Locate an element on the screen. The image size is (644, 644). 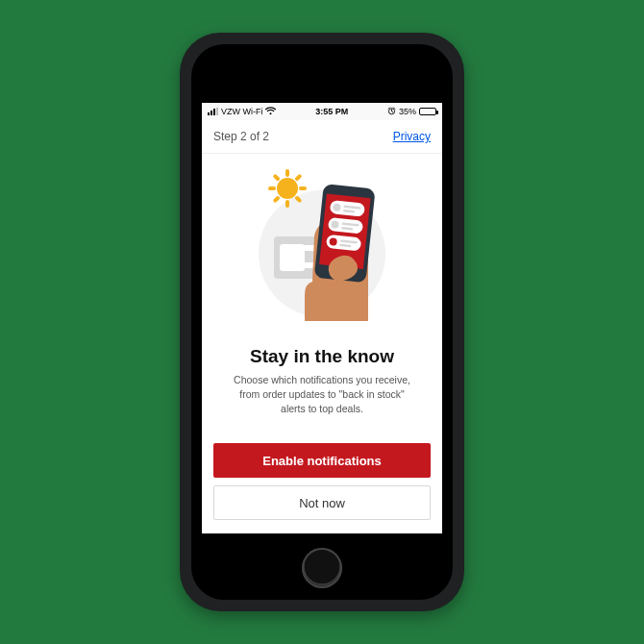
page-title: Stay in the know is located at coordinates (322, 357).